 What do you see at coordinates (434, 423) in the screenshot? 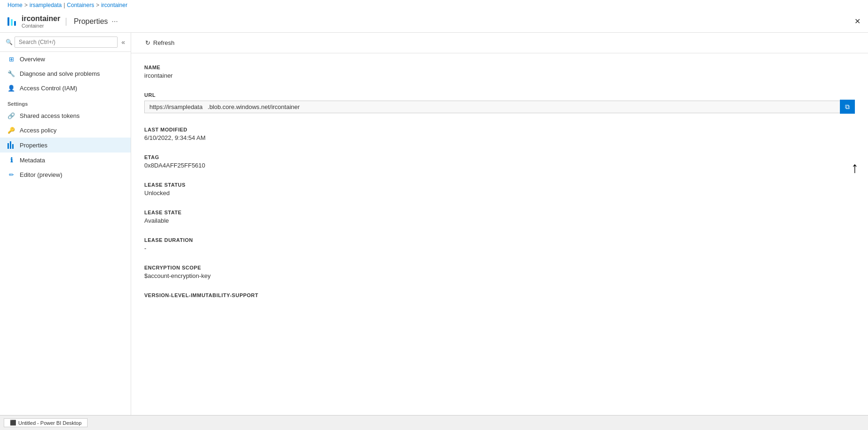
I see `taskbar: ⬛ Untitled - Power BI Desktop` at bounding box center [434, 423].